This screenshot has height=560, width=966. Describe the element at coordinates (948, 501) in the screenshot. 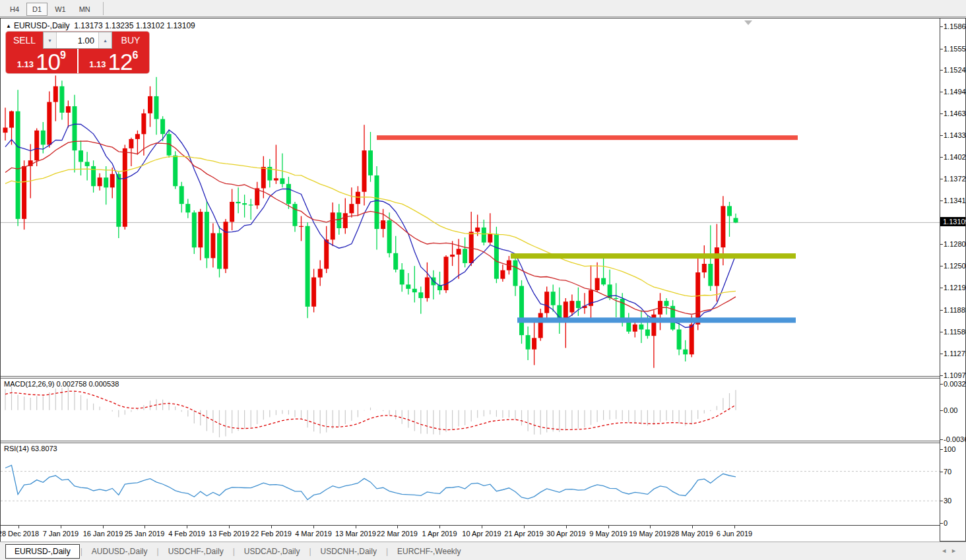

I see `rsi-axis-label: 30` at that location.